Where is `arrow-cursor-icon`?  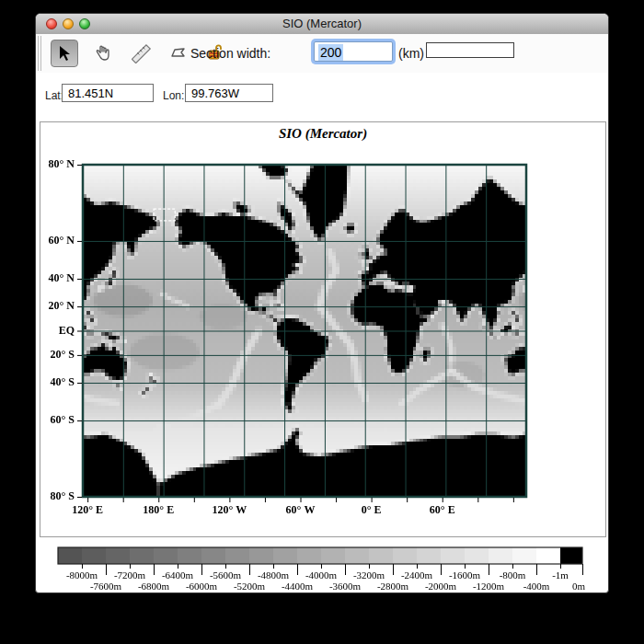
arrow-cursor-icon is located at coordinates (64, 53).